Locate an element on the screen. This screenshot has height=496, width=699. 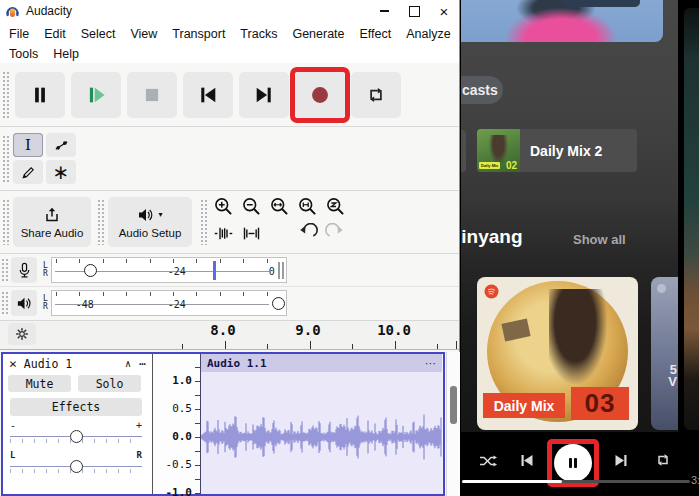
menu-generate: Generate is located at coordinates (318, 34).